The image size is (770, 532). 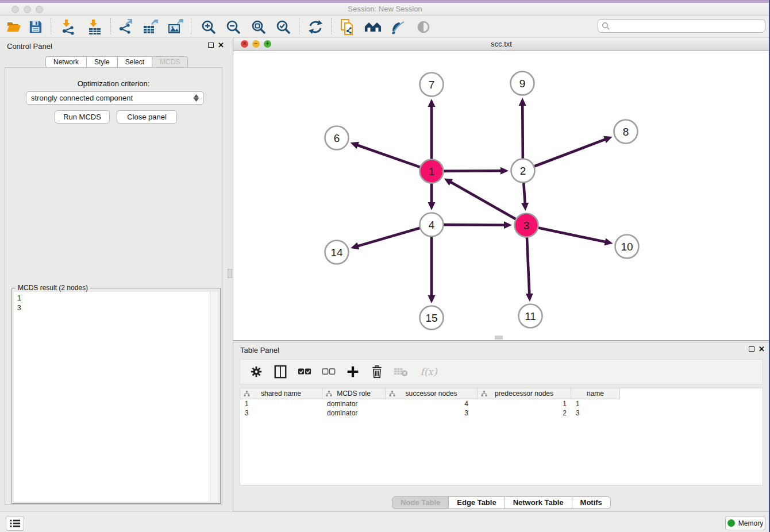 I want to click on zoom-selected-button, so click(x=283, y=27).